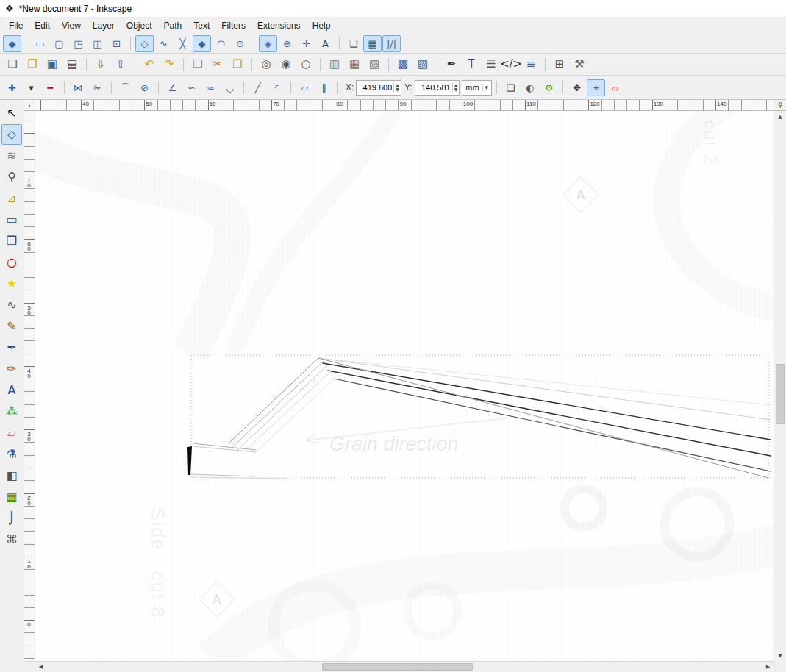 This screenshot has height=672, width=786. What do you see at coordinates (104, 26) in the screenshot?
I see `menu-item: Layer` at bounding box center [104, 26].